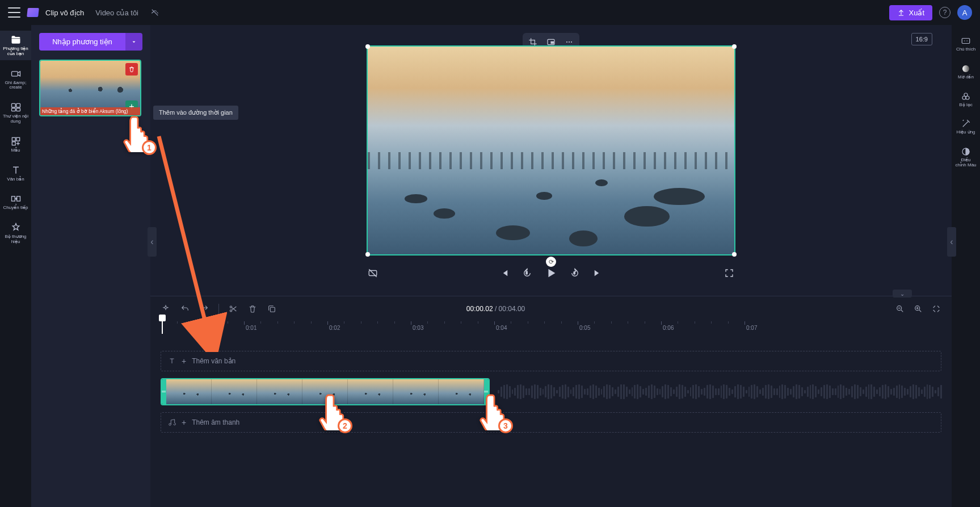  What do you see at coordinates (551, 273) in the screenshot?
I see `play-button` at bounding box center [551, 273].